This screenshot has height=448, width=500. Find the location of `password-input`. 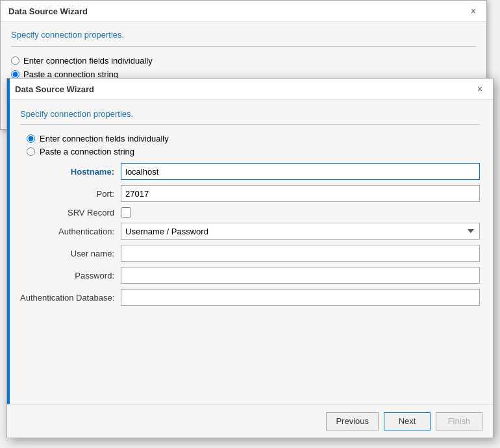

password-input is located at coordinates (300, 275).